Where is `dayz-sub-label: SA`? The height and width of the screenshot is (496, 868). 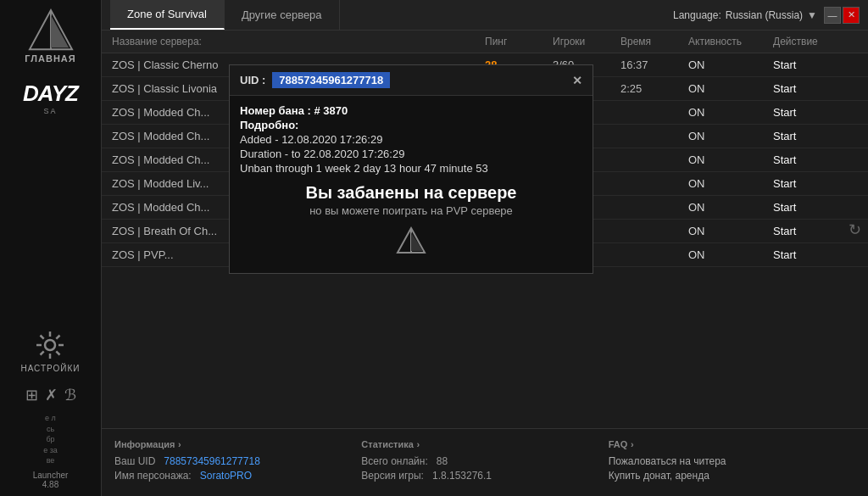 dayz-sub-label: SA is located at coordinates (50, 111).